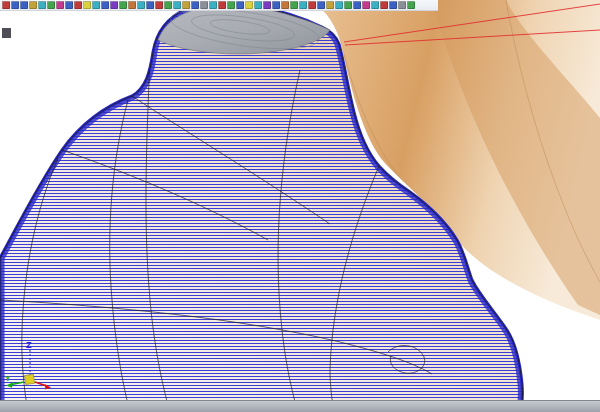 This screenshot has height=412, width=600. I want to click on axis-y-label: Y, so click(8, 378).